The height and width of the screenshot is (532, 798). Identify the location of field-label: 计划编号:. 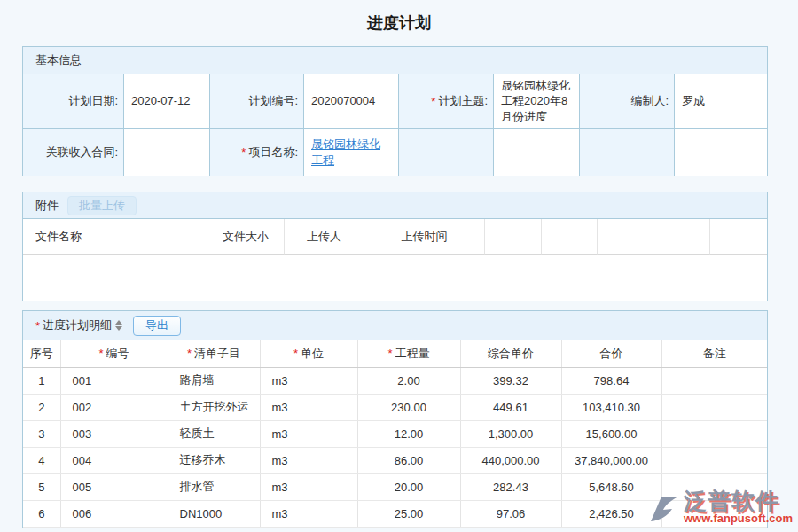
(257, 101).